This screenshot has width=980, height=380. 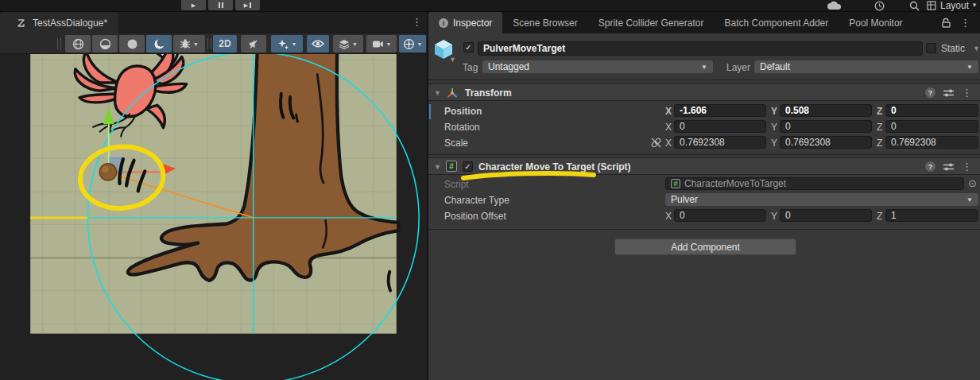 What do you see at coordinates (932, 48) in the screenshot?
I see `static-checkbox` at bounding box center [932, 48].